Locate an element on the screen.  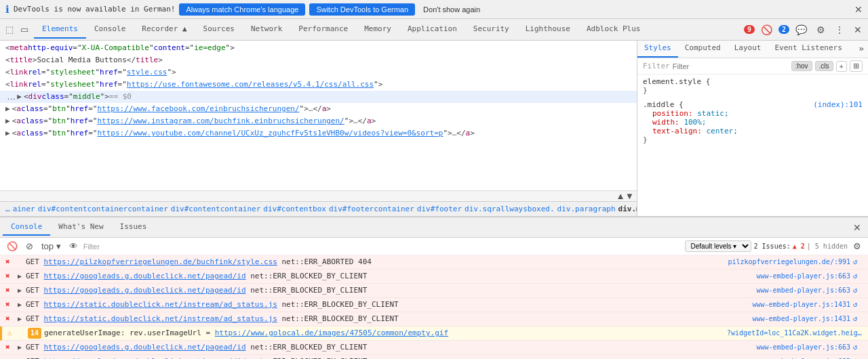
style-prop-text-align: text-align: center; is located at coordinates (753, 131).